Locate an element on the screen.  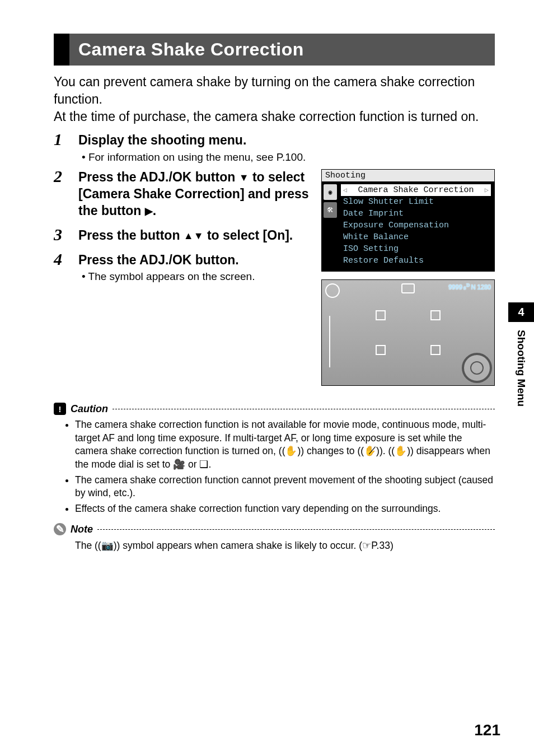
down-arrow-icon: ▼ is located at coordinates (244, 178).